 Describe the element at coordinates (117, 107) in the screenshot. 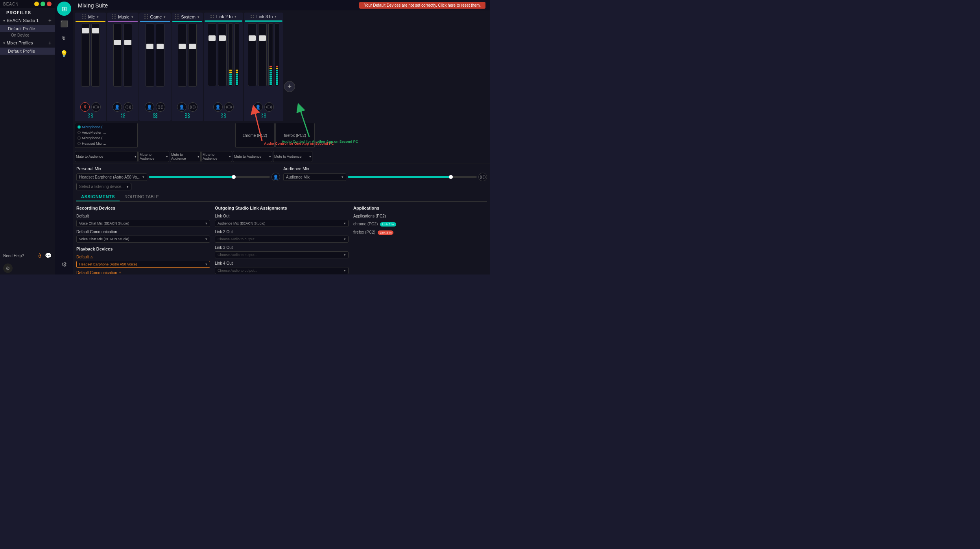

I see `music-mute-btn: 👤` at that location.